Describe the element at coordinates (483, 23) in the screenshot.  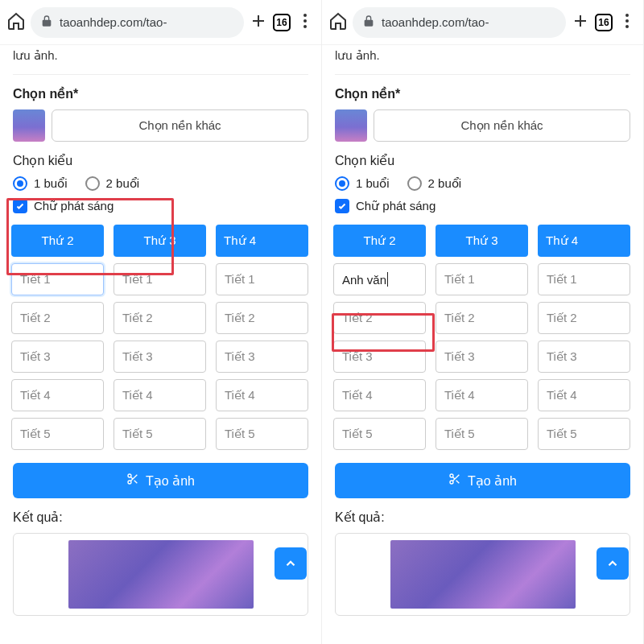
I see `browser-chrome: taoanhdep.com/tao- 16` at that location.